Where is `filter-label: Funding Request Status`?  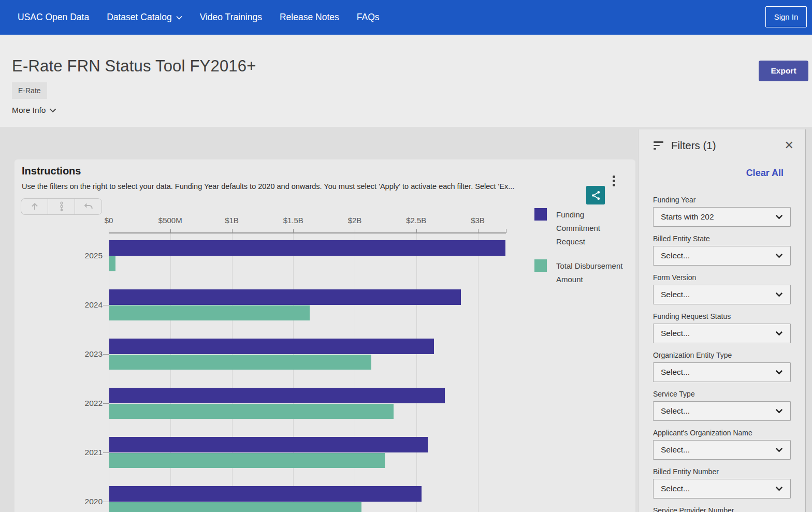
filter-label: Funding Request Status is located at coordinates (722, 316).